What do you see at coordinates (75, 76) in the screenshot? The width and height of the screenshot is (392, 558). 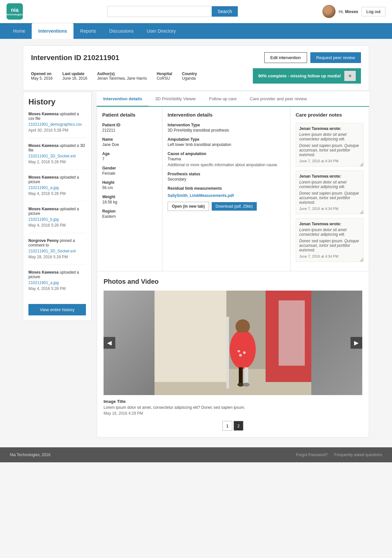 I see `last-update: Last update June 16, 2016` at bounding box center [75, 76].